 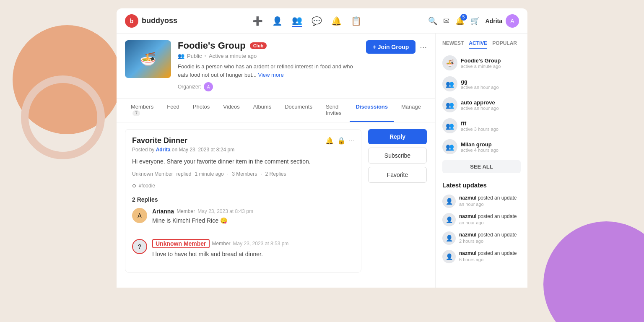 I want to click on post-meta: Posted by Adrita on May 23, 2023 at 8:24…, so click(x=243, y=150).